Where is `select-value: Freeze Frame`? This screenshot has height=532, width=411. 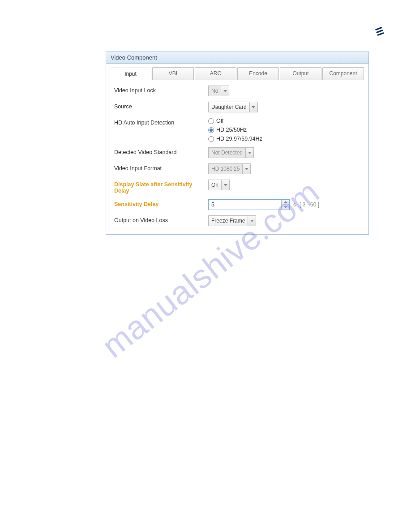
select-value: Freeze Frame is located at coordinates (228, 221).